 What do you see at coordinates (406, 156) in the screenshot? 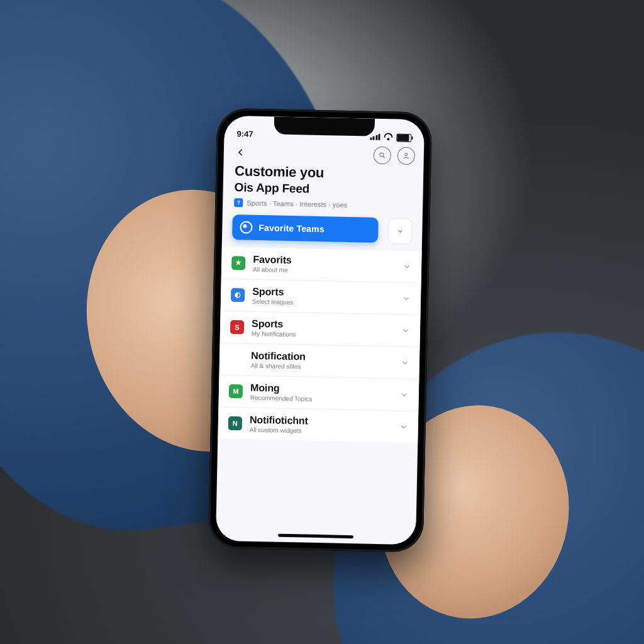
I see `profile-button` at bounding box center [406, 156].